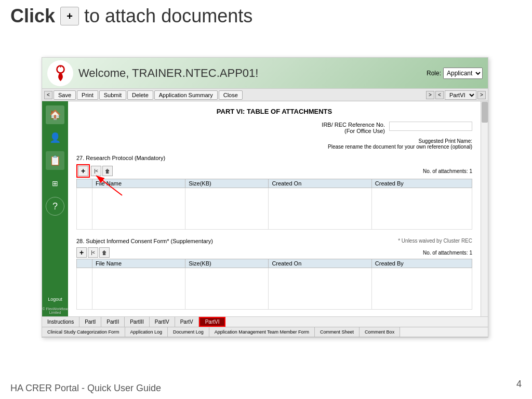 This screenshot has width=532, height=399. What do you see at coordinates (400, 141) in the screenshot?
I see `suggested-print-label: Suggested Print Name:` at bounding box center [400, 141].